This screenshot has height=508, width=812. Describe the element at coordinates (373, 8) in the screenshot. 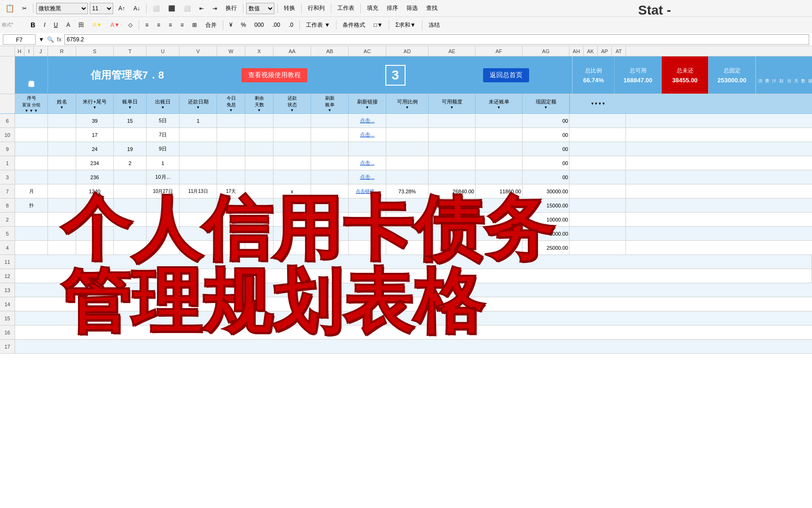

I see `fill-btn: 填充` at that location.